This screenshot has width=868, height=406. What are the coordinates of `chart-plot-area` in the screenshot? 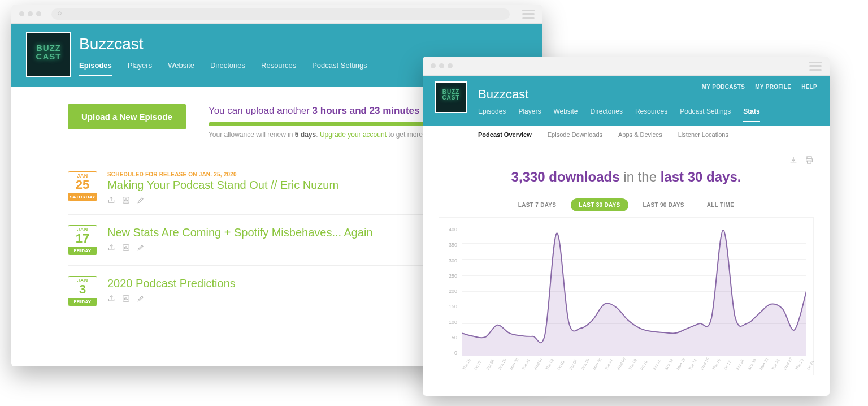 It's located at (634, 291).